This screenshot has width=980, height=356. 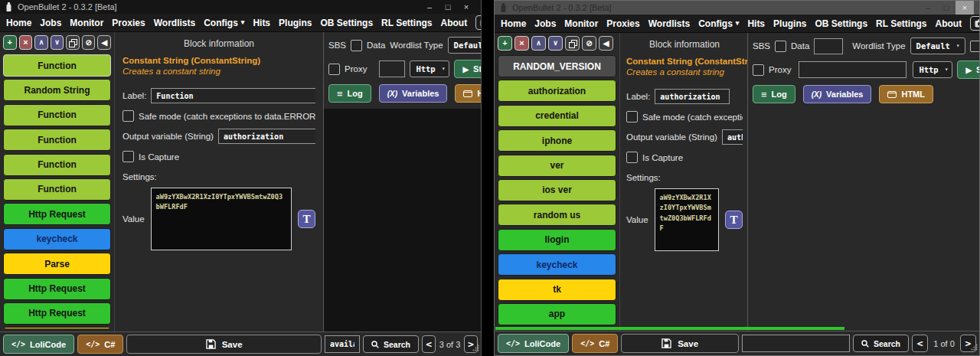 What do you see at coordinates (557, 116) in the screenshot?
I see `sidebar-block: credential` at bounding box center [557, 116].